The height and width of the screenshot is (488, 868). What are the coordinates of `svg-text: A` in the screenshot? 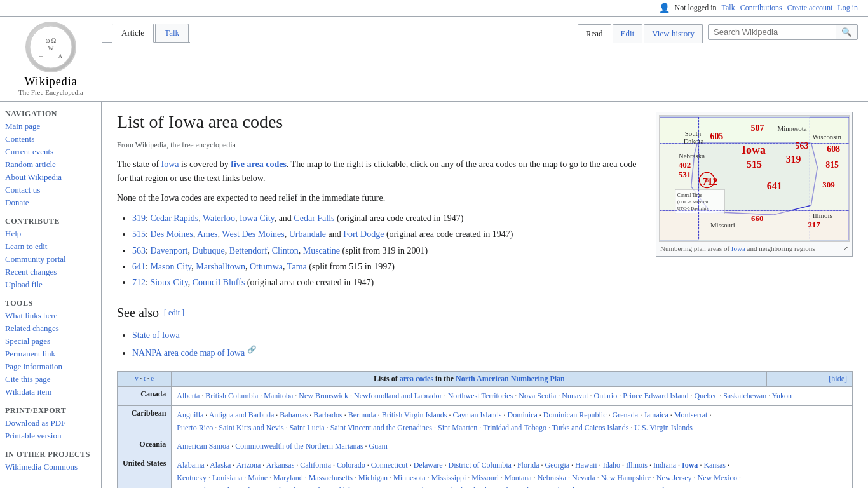 It's located at (60, 56).